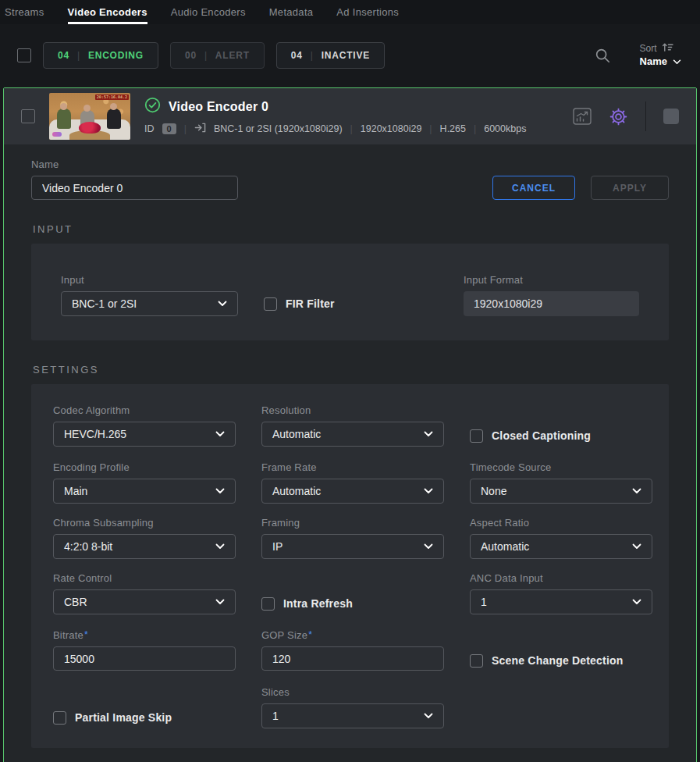  What do you see at coordinates (144, 659) in the screenshot?
I see `bitrate-input` at bounding box center [144, 659].